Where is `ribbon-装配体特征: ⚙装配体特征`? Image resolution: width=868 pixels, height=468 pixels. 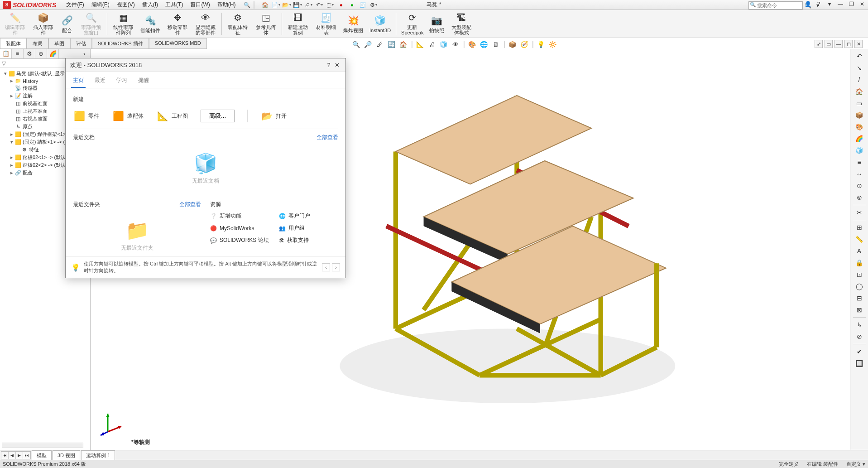 ribbon-装配体特征: ⚙装配体特征 is located at coordinates (238, 24).